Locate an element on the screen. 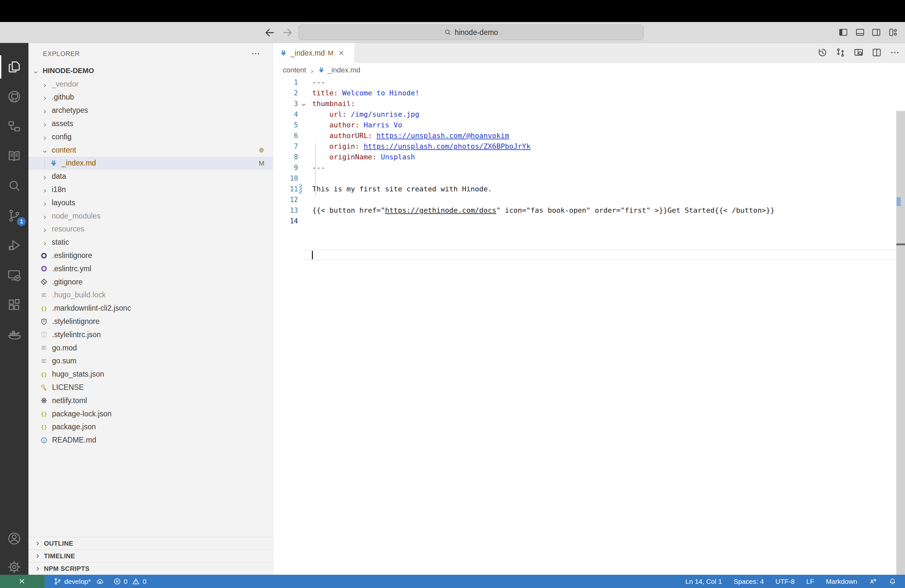 The width and height of the screenshot is (905, 588). book-icon is located at coordinates (14, 156).